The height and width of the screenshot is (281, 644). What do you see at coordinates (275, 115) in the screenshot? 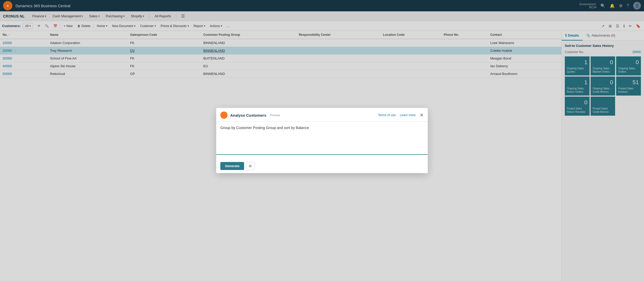
I see `preview-badge: Preview` at bounding box center [275, 115].